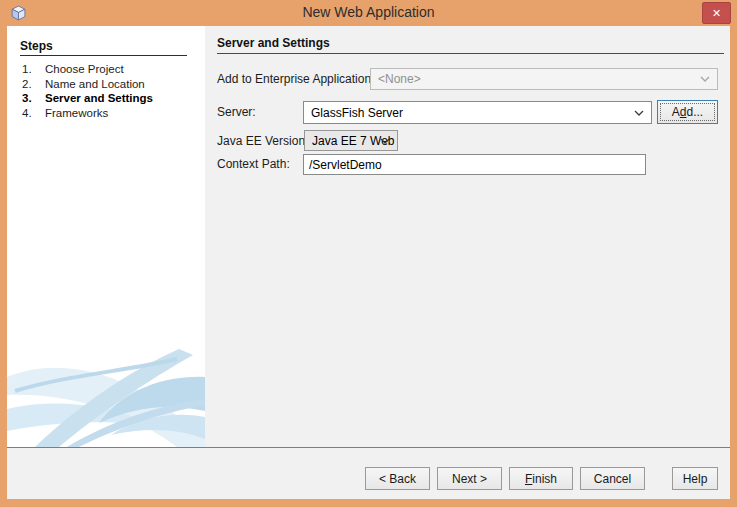 This screenshot has width=737, height=507. Describe the element at coordinates (478, 112) in the screenshot. I see `server-combobox: GlassFish Server` at that location.